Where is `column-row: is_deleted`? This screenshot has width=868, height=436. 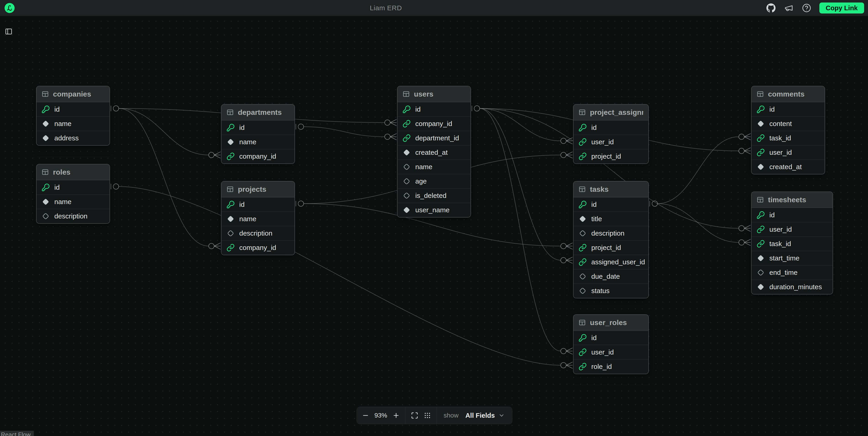
column-row: is_deleted is located at coordinates (434, 195).